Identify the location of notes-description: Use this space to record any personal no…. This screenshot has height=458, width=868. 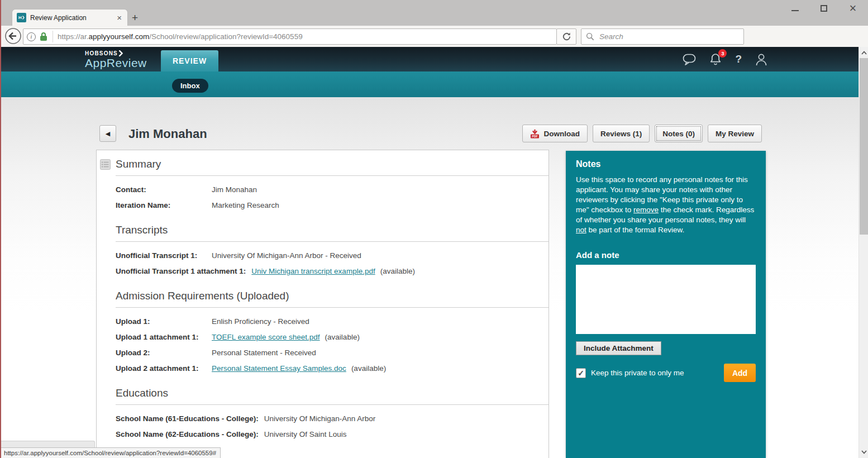
(666, 205).